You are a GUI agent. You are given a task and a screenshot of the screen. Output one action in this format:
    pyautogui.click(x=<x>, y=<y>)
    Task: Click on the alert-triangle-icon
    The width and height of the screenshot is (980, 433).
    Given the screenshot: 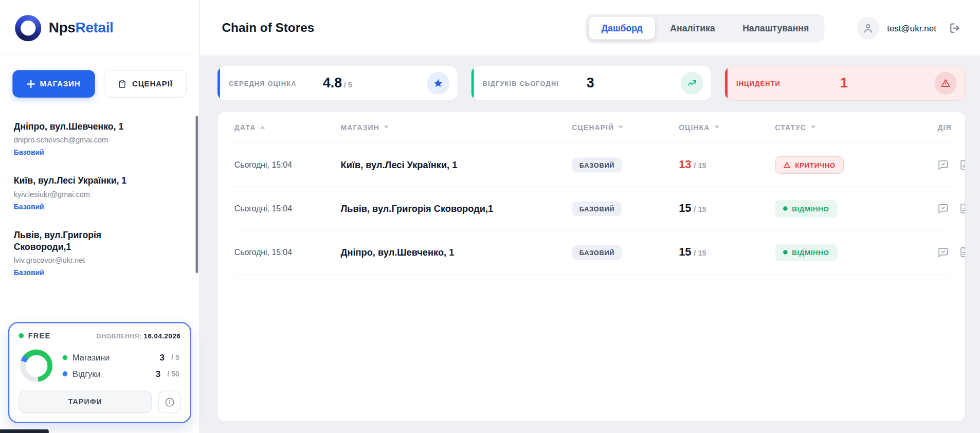 What is the action you would take?
    pyautogui.click(x=946, y=83)
    